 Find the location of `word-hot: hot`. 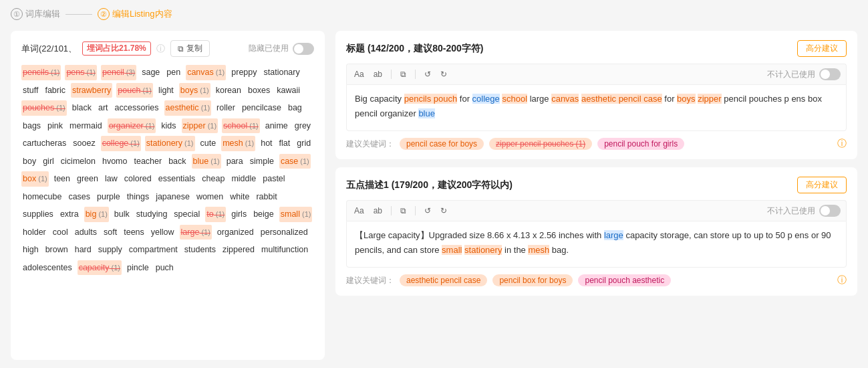

word-hot: hot is located at coordinates (266, 143).